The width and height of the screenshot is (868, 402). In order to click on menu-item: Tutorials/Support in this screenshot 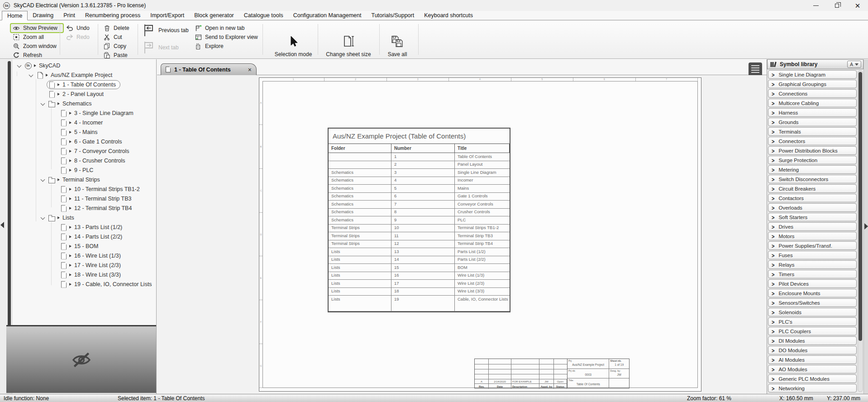, I will do `click(393, 15)`.